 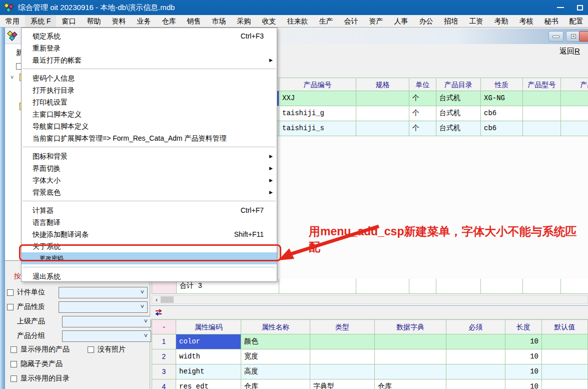 I want to click on header-default: 默认值, so click(x=565, y=327).